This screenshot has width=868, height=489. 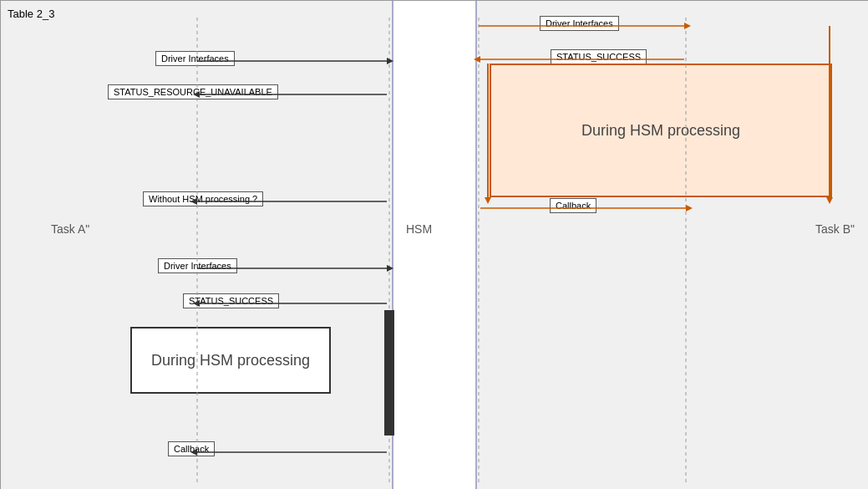 What do you see at coordinates (661, 130) in the screenshot?
I see `during-hsm-2: During HSM processing` at bounding box center [661, 130].